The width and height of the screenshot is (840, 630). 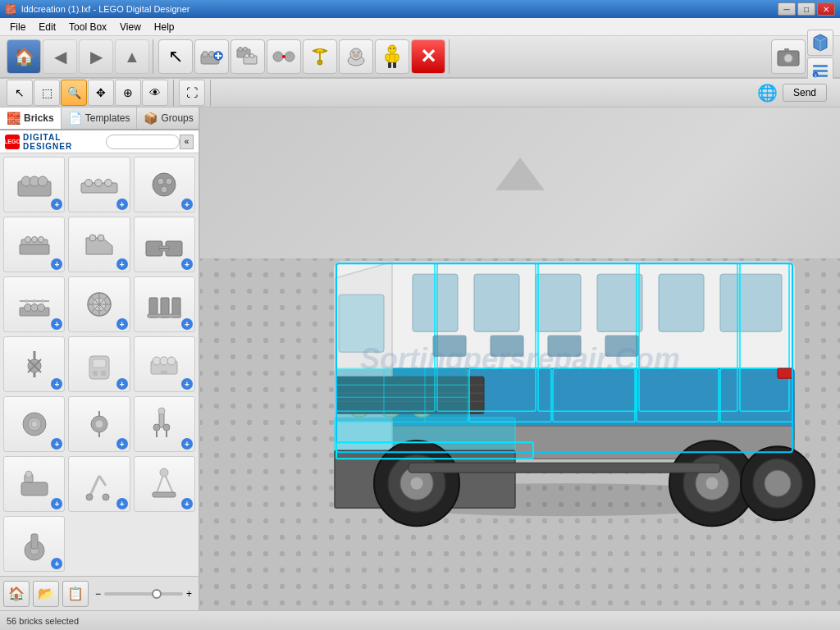 I want to click on box-select-tool: ⬚, so click(x=47, y=93).